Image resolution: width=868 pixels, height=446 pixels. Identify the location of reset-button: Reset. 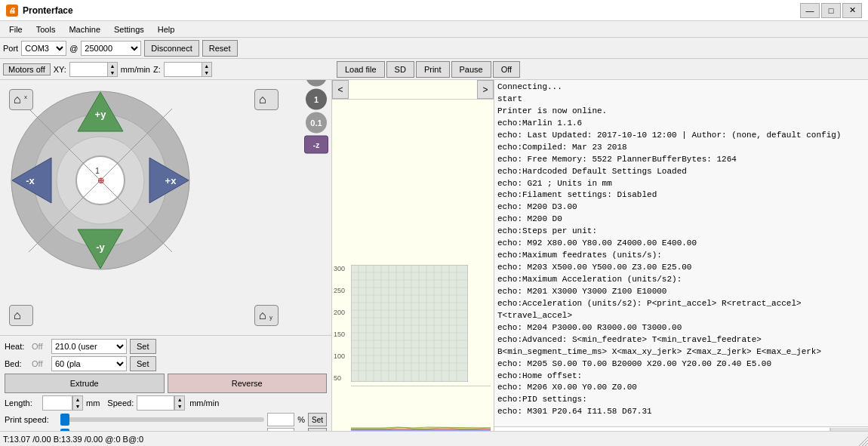
(220, 48).